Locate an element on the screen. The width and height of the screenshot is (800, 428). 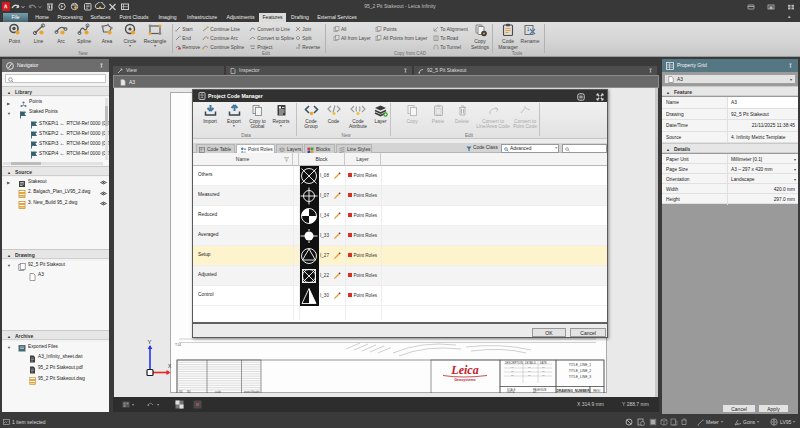
svg-text: DESCRIPTION is located at coordinates (514, 363).